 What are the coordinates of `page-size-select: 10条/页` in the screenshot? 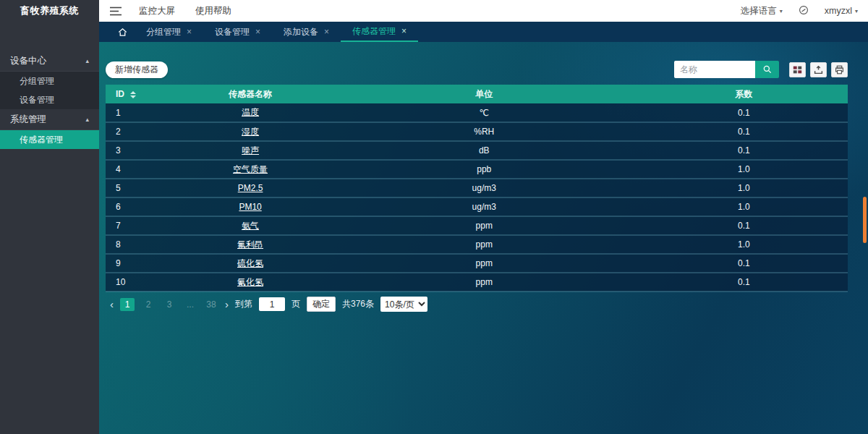 It's located at (404, 304).